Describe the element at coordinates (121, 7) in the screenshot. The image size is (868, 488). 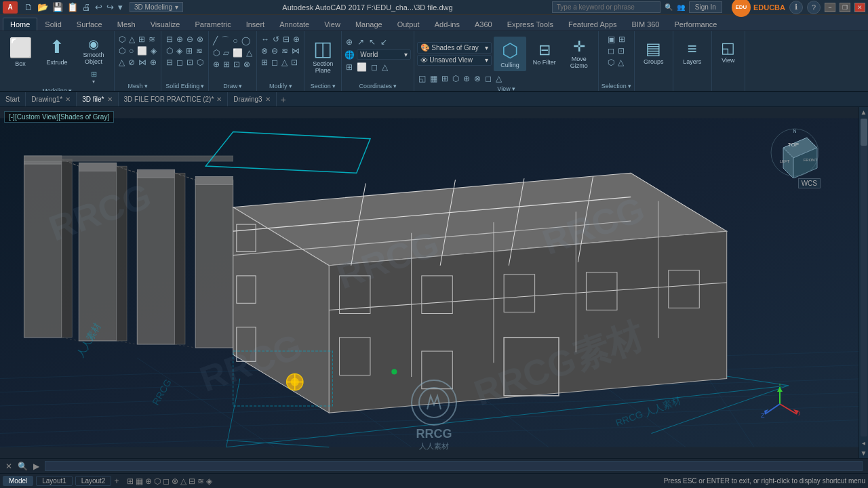
I see `qat-dropdown: ▾` at that location.